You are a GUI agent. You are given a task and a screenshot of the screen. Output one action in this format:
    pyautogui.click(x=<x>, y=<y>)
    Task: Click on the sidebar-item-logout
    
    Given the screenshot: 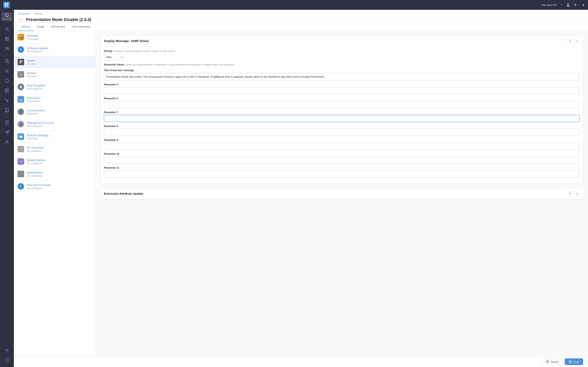 What is the action you would take?
    pyautogui.click(x=7, y=360)
    